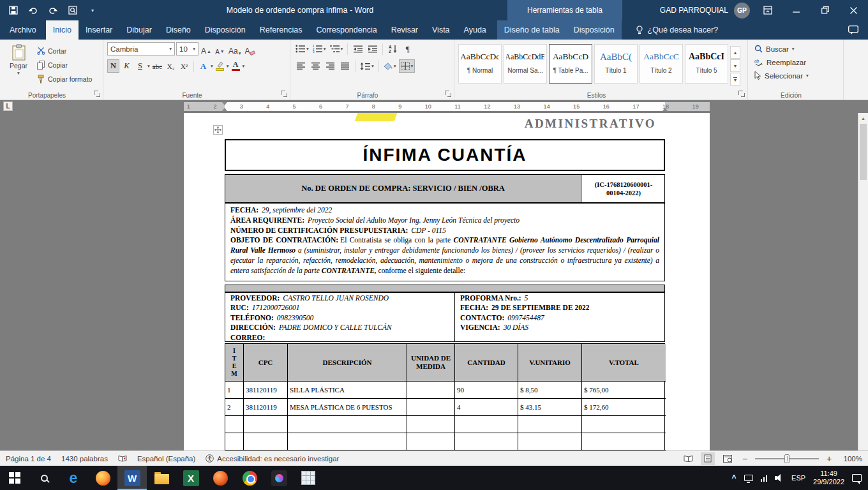  Describe the element at coordinates (863, 282) in the screenshot. I see `vertical-scrollbar: ▲` at that location.